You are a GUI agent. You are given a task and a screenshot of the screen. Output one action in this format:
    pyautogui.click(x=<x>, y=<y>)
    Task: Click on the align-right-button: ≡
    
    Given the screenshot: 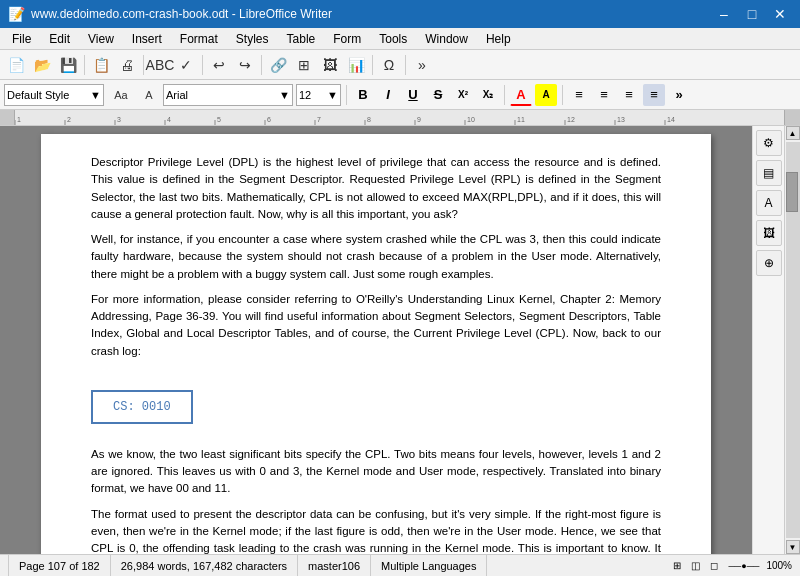 What is the action you would take?
    pyautogui.click(x=629, y=95)
    